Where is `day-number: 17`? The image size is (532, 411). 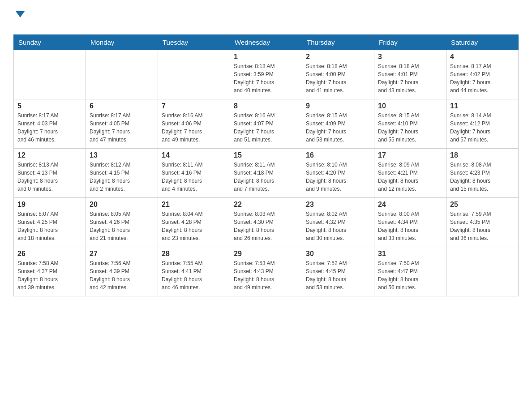 day-number: 17 is located at coordinates (410, 155).